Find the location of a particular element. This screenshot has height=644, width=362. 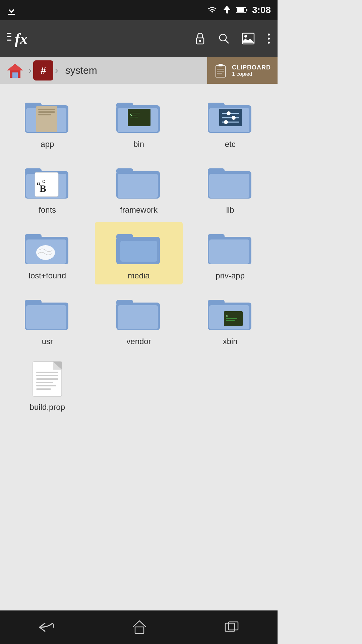

breadcrumb-root: # is located at coordinates (43, 70).